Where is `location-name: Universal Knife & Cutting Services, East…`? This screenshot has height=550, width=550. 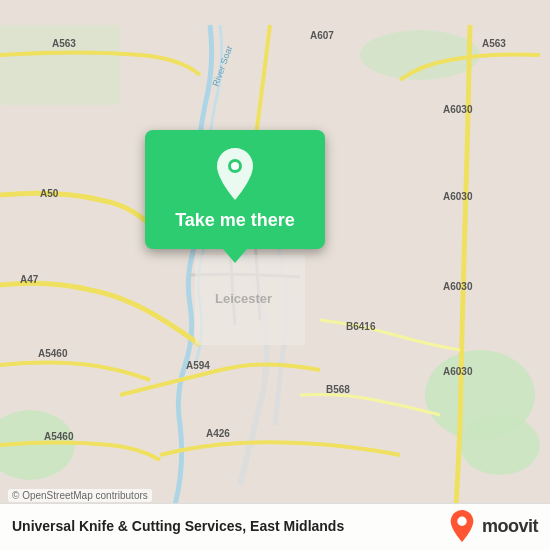
location-name: Universal Knife & Cutting Services, East… is located at coordinates (178, 526).